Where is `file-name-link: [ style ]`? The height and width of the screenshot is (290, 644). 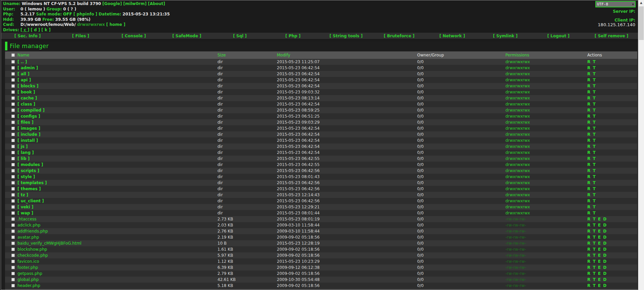 file-name-link: [ style ] is located at coordinates (26, 177).